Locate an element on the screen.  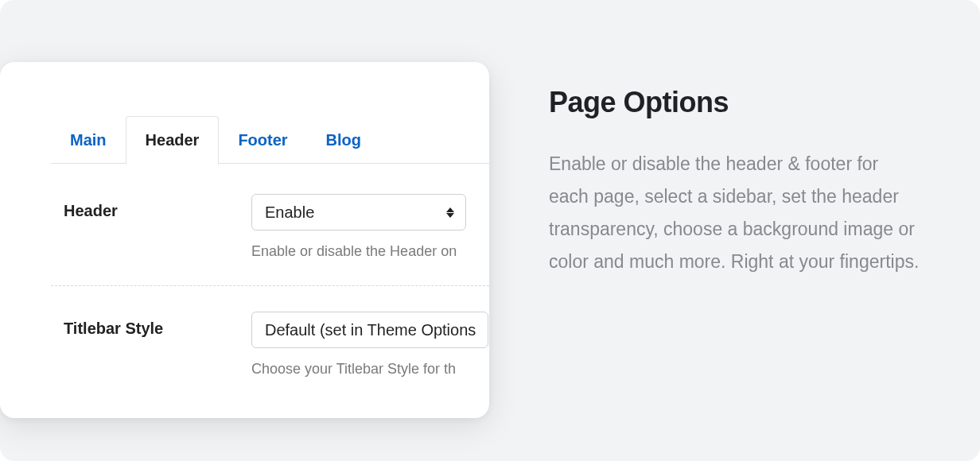
page-title: Page Options is located at coordinates (736, 103).